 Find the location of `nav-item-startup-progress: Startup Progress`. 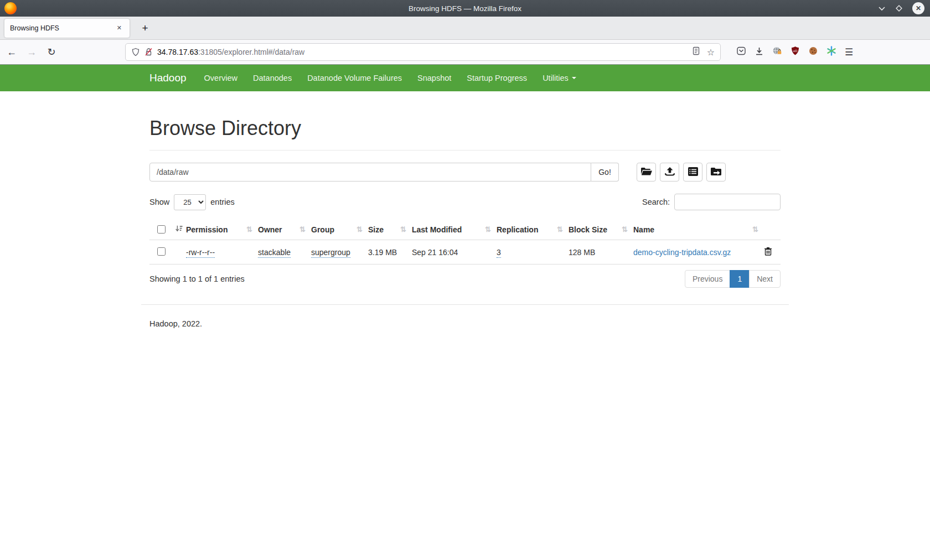

nav-item-startup-progress: Startup Progress is located at coordinates (497, 78).